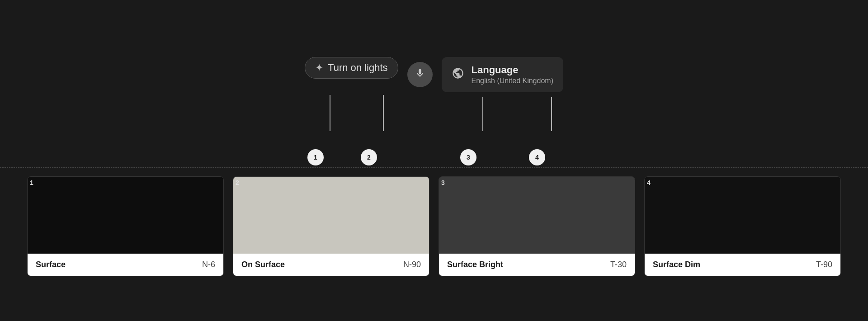 This screenshot has width=868, height=321. What do you see at coordinates (126, 226) in the screenshot?
I see `color-card-surface: Surface N-6` at bounding box center [126, 226].